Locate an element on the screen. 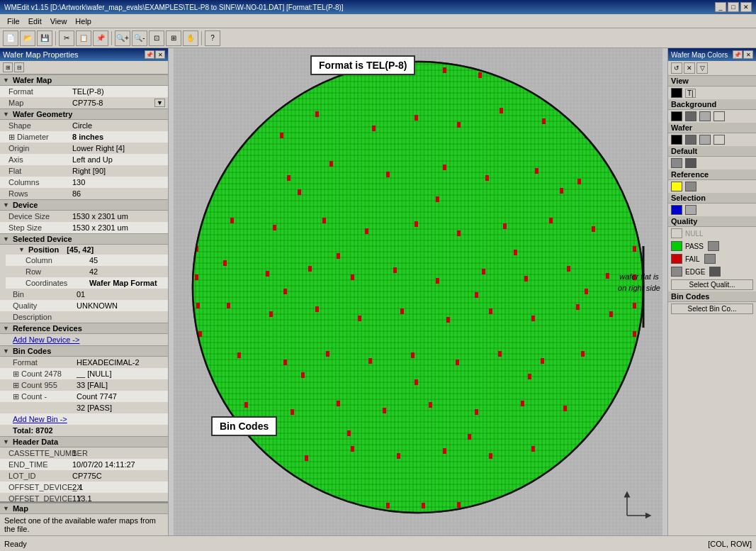 This screenshot has width=756, height=551. menu-help: Help is located at coordinates (84, 21).